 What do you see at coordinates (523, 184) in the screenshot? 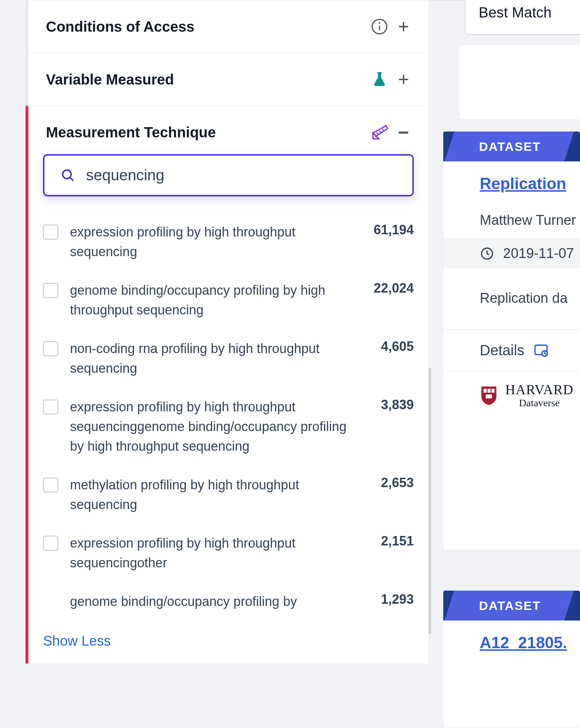
I see `result-title-link: Replication` at bounding box center [523, 184].